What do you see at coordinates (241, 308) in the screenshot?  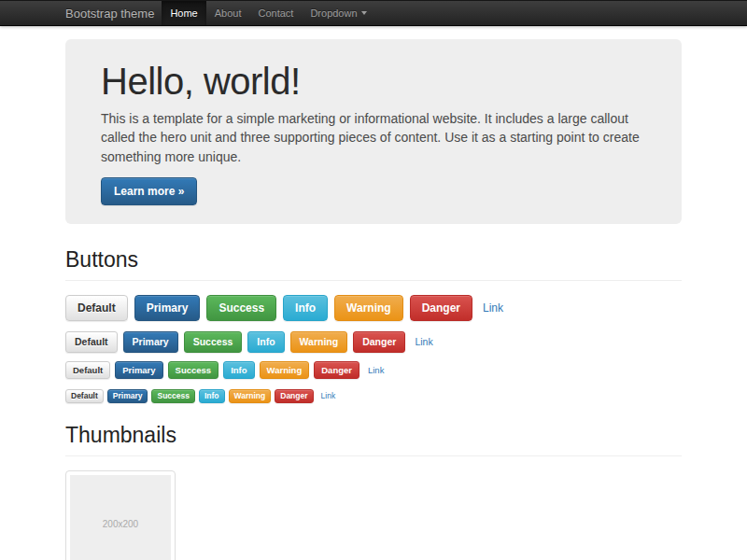 I see `success-button-lg: Success` at bounding box center [241, 308].